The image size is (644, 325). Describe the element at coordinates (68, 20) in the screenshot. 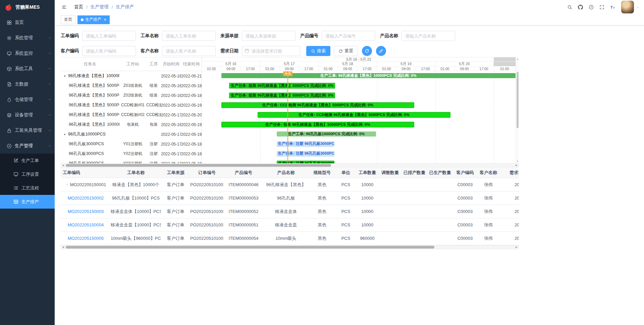

I see `tab-1: 首页` at that location.